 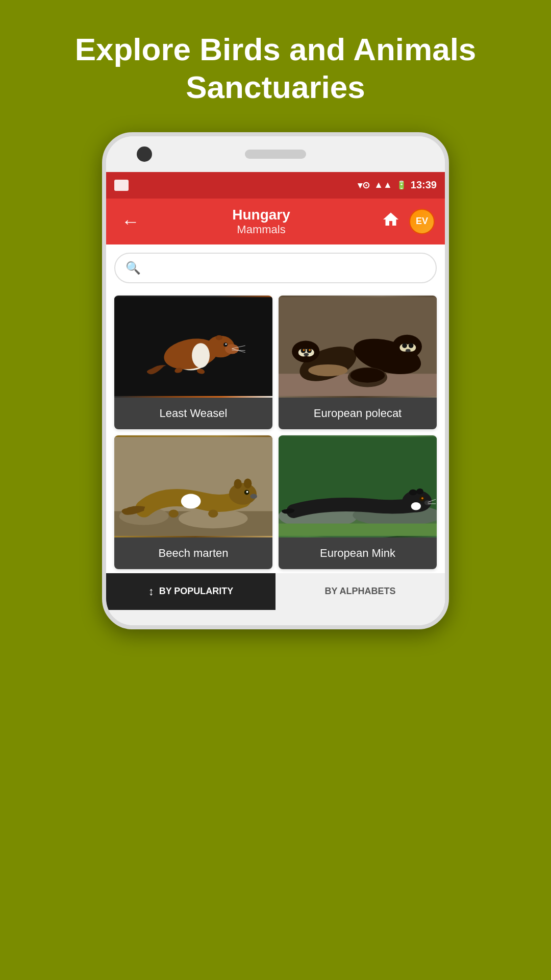 What do you see at coordinates (276, 222) in the screenshot?
I see `app-bar: ← Hungary Mammals EV` at bounding box center [276, 222].